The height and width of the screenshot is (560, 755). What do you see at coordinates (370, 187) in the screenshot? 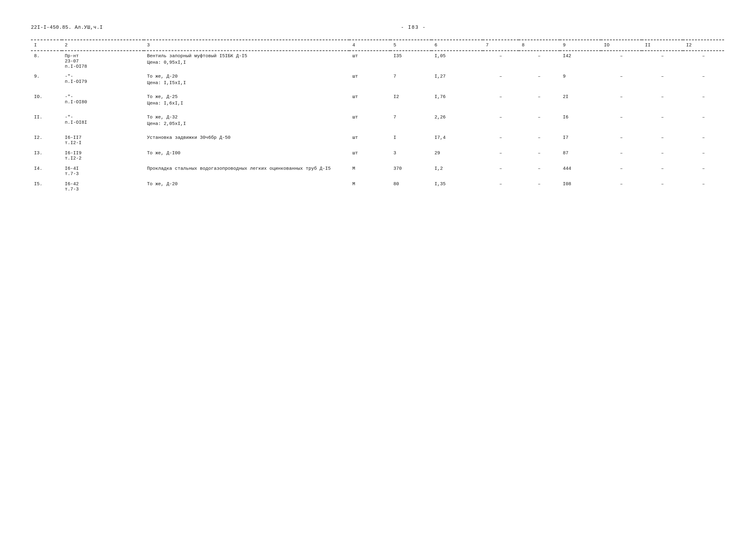
I see `row-unit: М` at bounding box center [370, 187].